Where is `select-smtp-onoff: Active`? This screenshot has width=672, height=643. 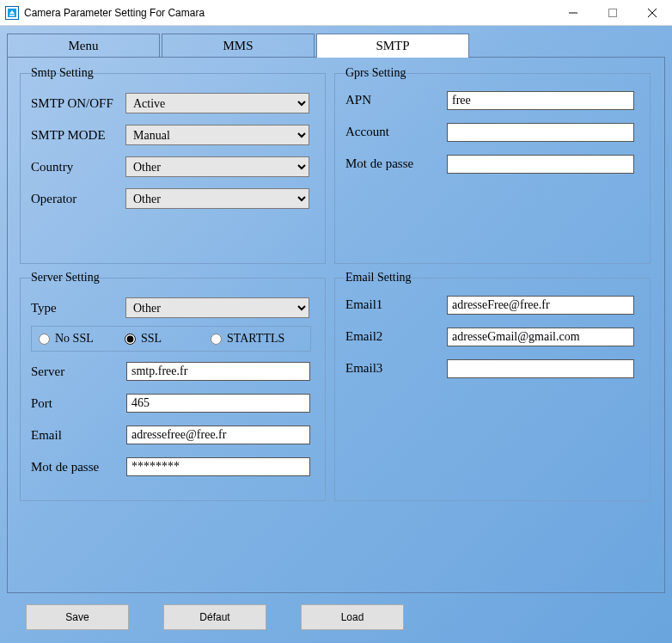
select-smtp-onoff: Active is located at coordinates (217, 103).